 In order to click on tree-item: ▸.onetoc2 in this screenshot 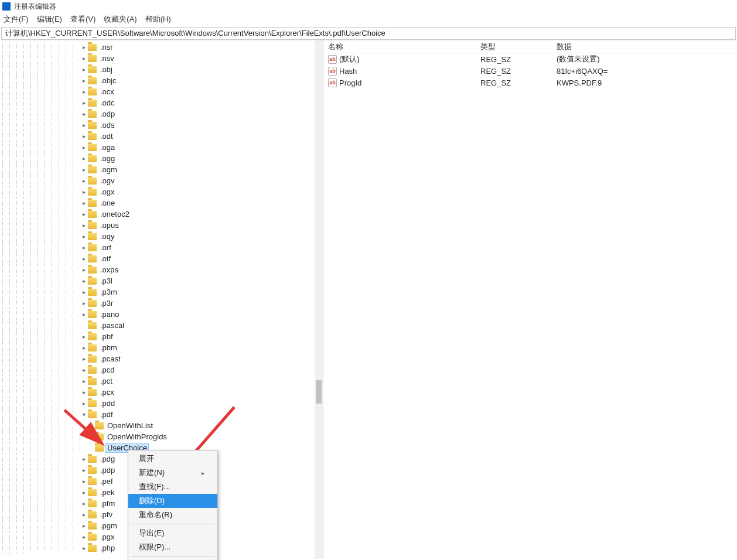, I will do `click(163, 214)`.